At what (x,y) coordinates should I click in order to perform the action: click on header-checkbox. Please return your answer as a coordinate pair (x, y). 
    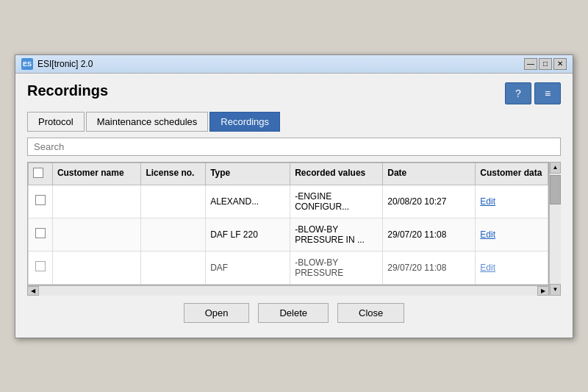
    Looking at the image, I should click on (38, 173).